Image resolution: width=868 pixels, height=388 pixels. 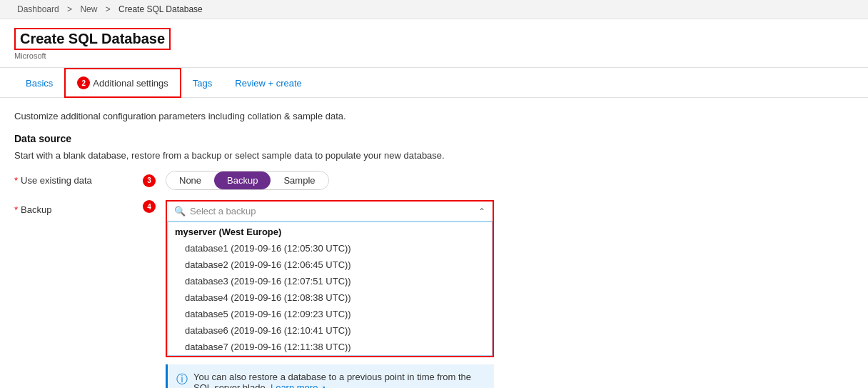 I want to click on info-text: You can also restore a database to a pre…, so click(x=340, y=380).